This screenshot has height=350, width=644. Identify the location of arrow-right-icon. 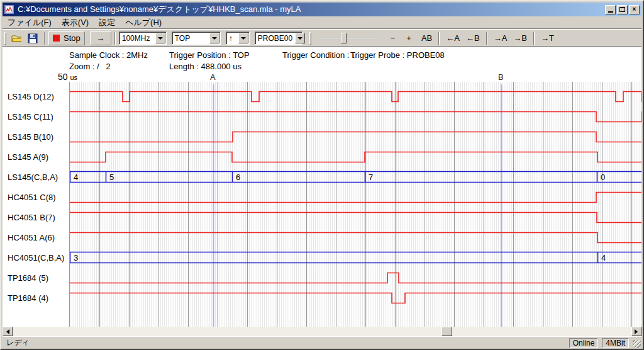
(638, 332).